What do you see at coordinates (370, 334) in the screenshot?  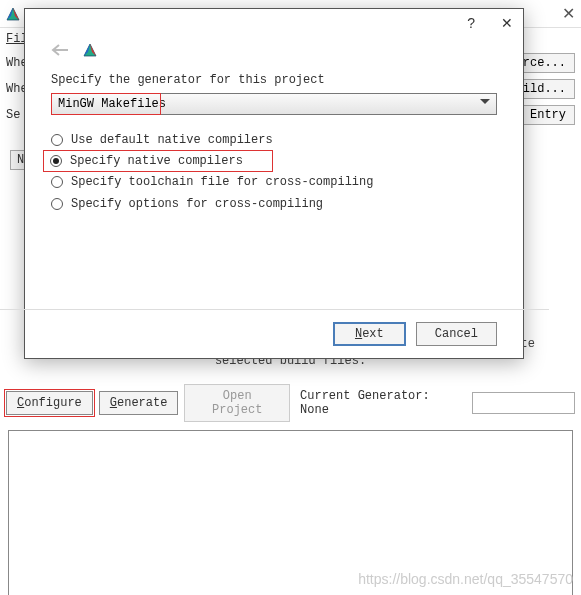 I see `next-button: Next` at bounding box center [370, 334].